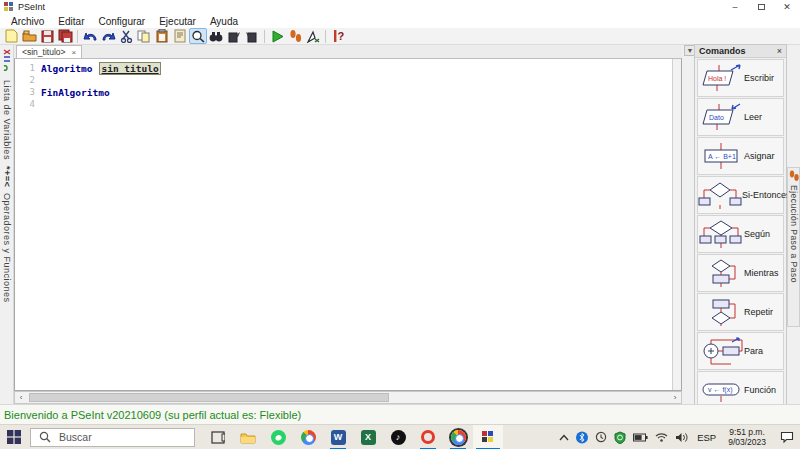 This screenshot has width=800, height=449. What do you see at coordinates (71, 22) in the screenshot?
I see `menu-editar: Editar` at bounding box center [71, 22].